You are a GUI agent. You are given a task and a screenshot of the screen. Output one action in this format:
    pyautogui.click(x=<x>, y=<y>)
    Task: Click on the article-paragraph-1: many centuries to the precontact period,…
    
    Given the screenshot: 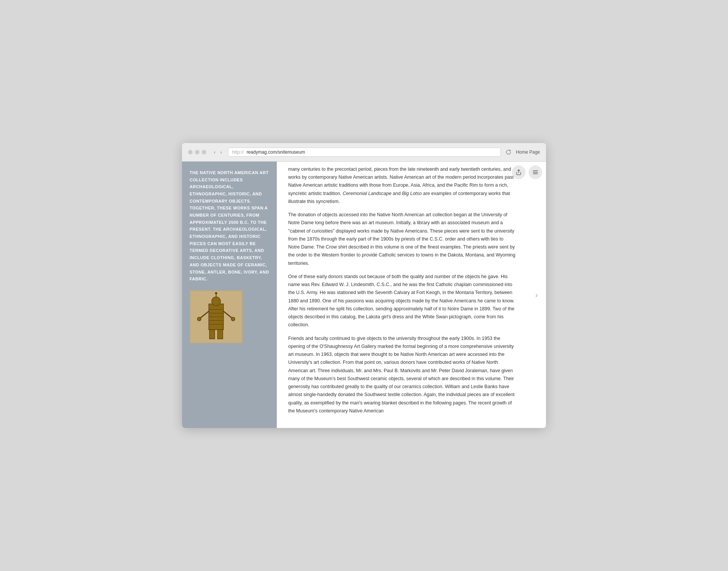 What is the action you would take?
    pyautogui.click(x=402, y=186)
    